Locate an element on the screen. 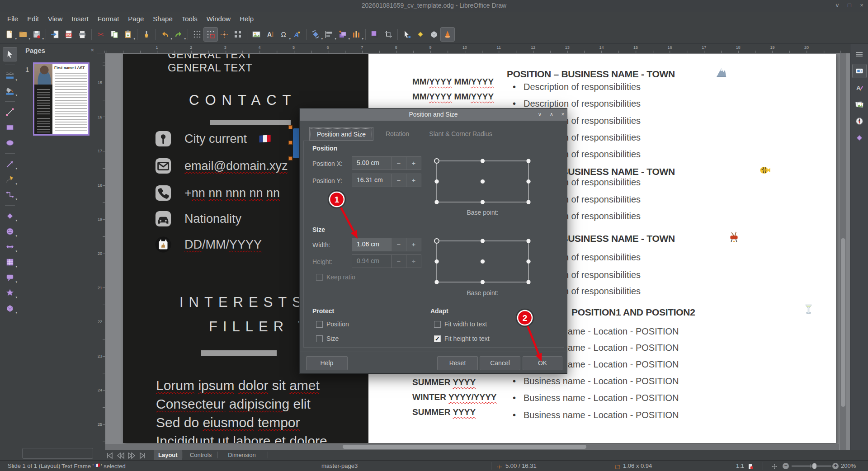  basic-shapes-button: ▾ is located at coordinates (10, 216).